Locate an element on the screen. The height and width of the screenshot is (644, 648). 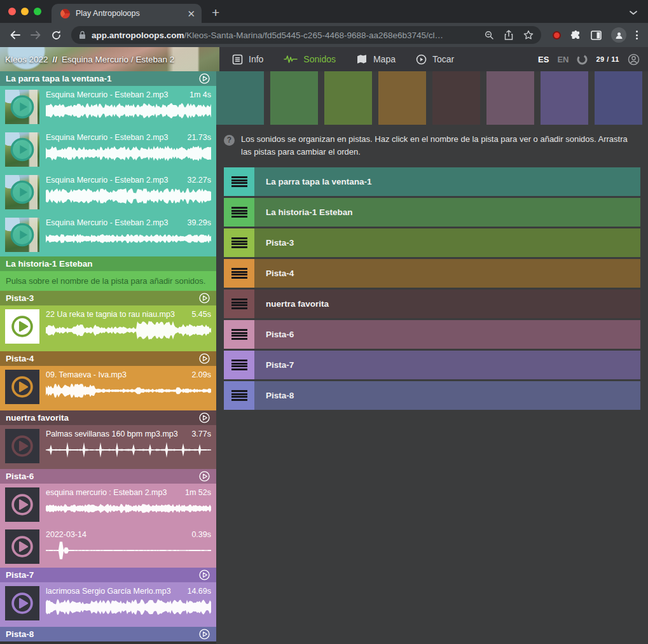
tab-tocar: Tocar is located at coordinates (435, 60).